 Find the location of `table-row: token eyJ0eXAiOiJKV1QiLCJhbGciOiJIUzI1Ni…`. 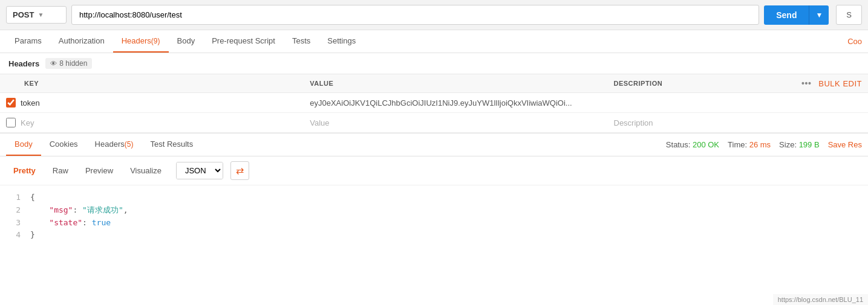

table-row: token eyJ0eXAiOiJKV1QiLCJhbGciOiJIUzI1Ni… is located at coordinates (434, 103).